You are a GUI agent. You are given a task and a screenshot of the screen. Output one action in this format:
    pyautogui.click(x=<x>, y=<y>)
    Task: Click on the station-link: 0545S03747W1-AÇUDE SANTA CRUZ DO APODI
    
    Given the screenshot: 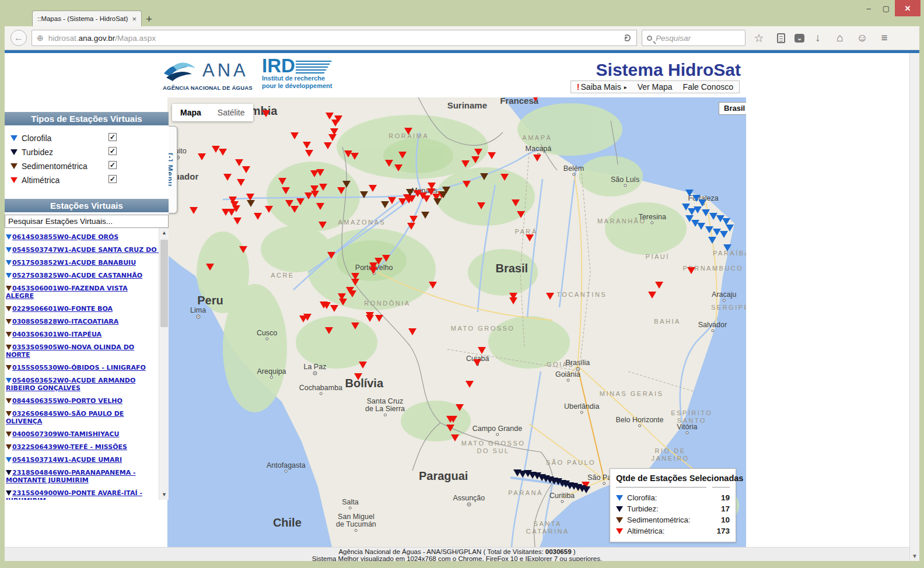 What is the action you would take?
    pyautogui.click(x=90, y=250)
    